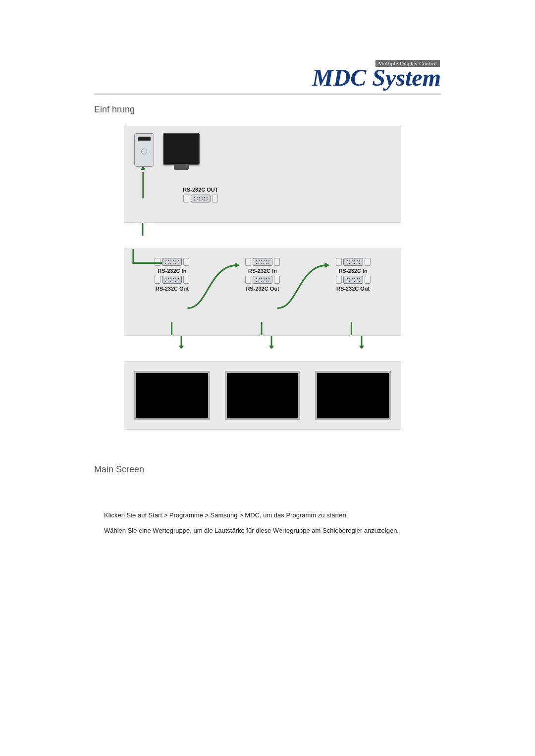 This screenshot has width=535, height=756. Describe the element at coordinates (144, 150) in the screenshot. I see `pc-tower-icon` at that location.